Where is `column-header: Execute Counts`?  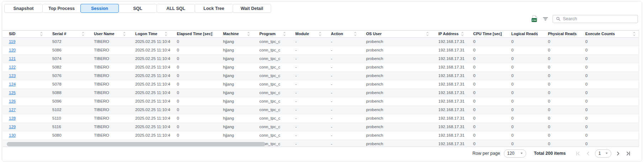
column-header: Execute Counts is located at coordinates (609, 34).